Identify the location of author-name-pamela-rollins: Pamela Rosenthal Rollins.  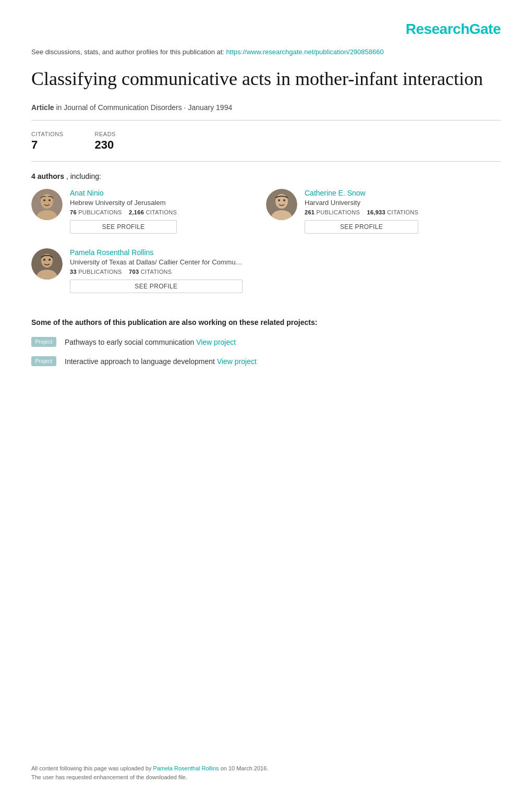
(156, 252).